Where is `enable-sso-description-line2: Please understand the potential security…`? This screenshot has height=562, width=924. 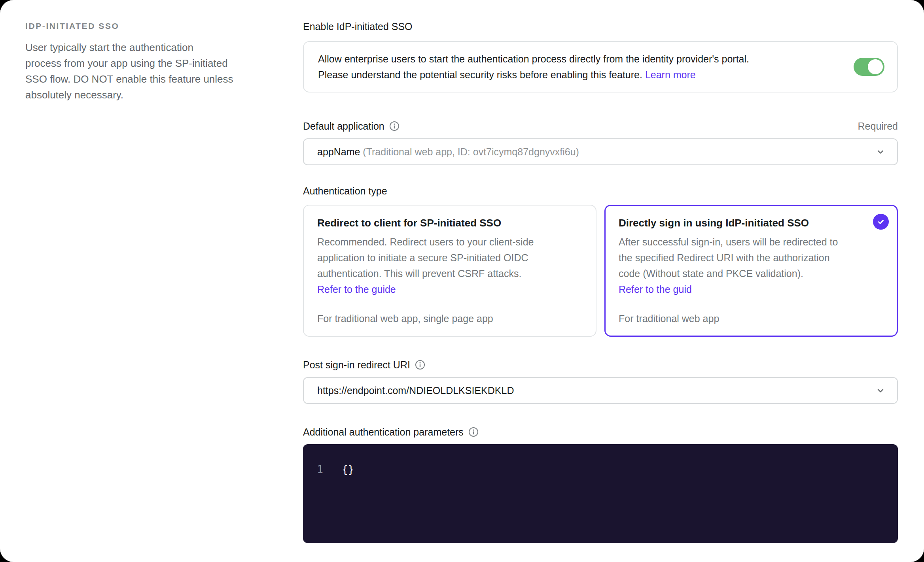 enable-sso-description-line2: Please understand the potential security… is located at coordinates (534, 75).